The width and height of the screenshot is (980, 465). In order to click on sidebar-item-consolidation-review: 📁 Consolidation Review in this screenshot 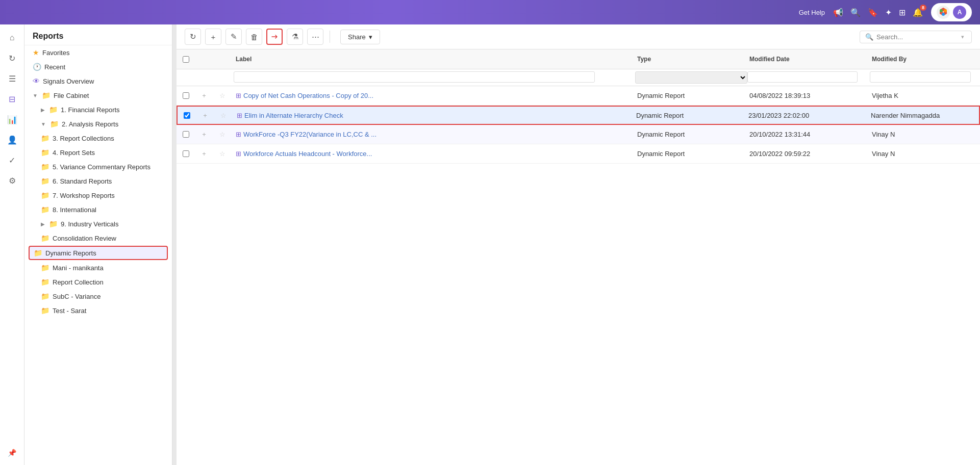, I will do `click(98, 238)`.